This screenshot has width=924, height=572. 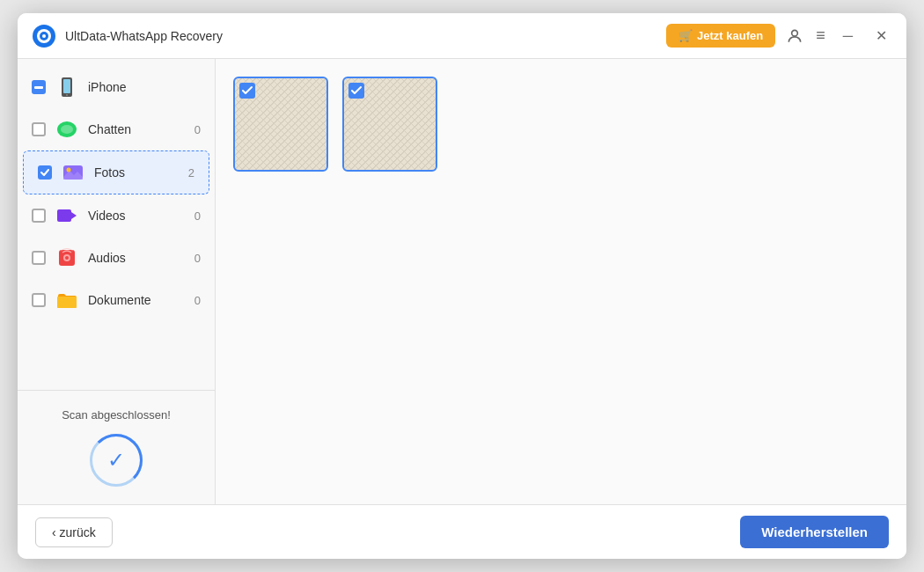 What do you see at coordinates (721, 35) in the screenshot?
I see `buy-button: 🛒 Jetzt kaufen` at bounding box center [721, 35].